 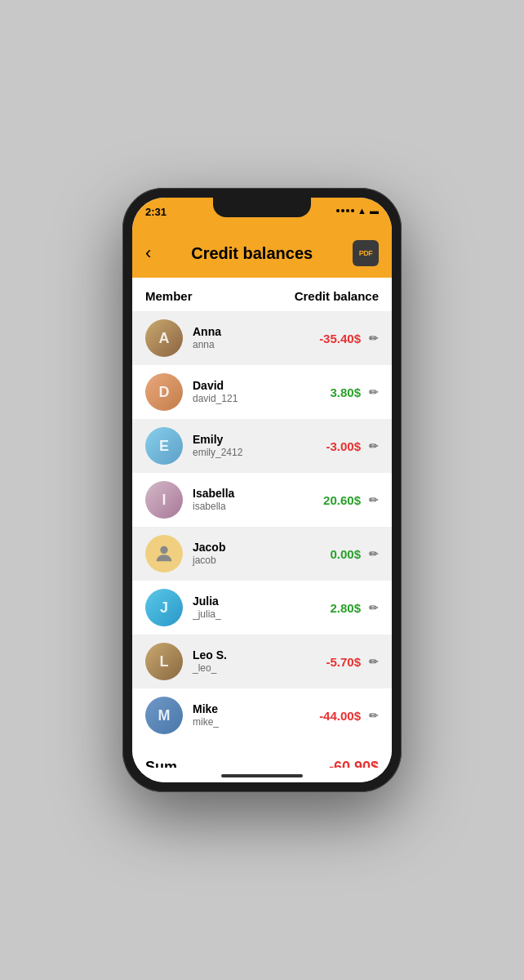 I want to click on avatar-jacob, so click(x=164, y=554).